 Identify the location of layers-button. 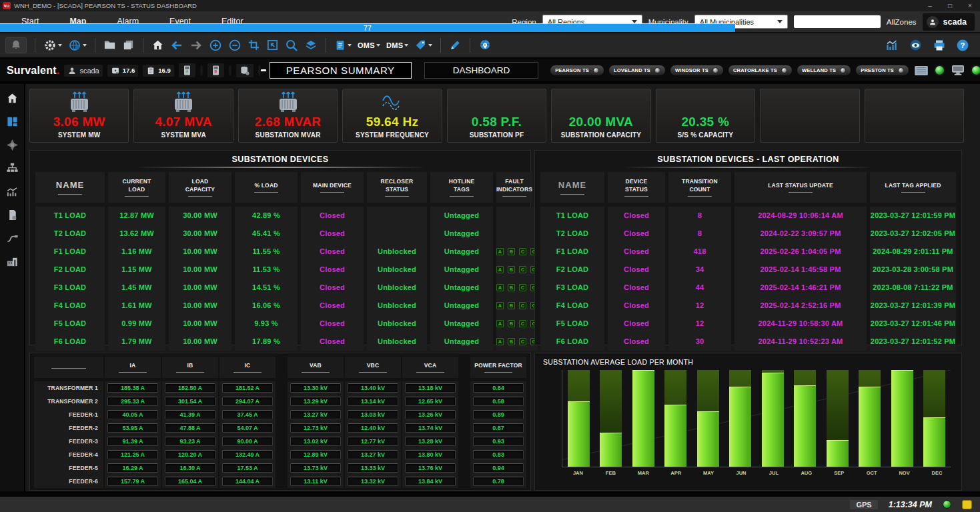
(311, 45).